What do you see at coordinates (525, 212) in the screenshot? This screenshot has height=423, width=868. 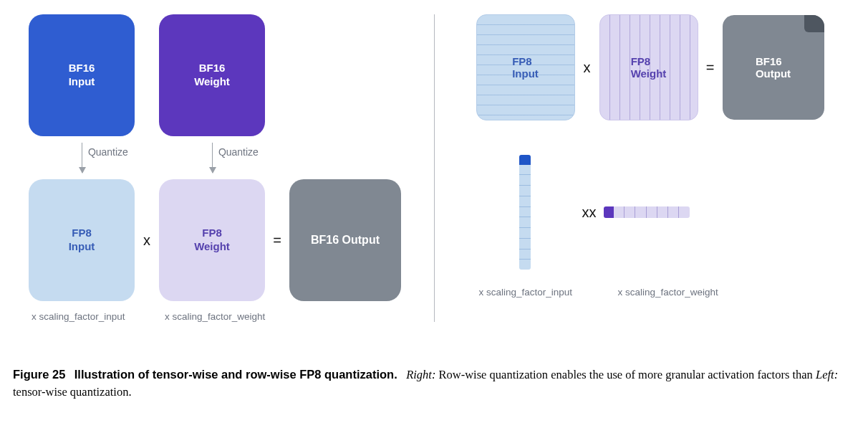 I see `scaling-column-vector` at bounding box center [525, 212].